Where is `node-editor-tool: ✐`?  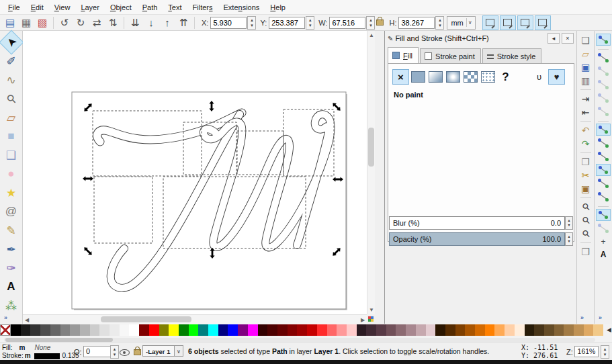
node-editor-tool: ✐ is located at coordinates (11, 61).